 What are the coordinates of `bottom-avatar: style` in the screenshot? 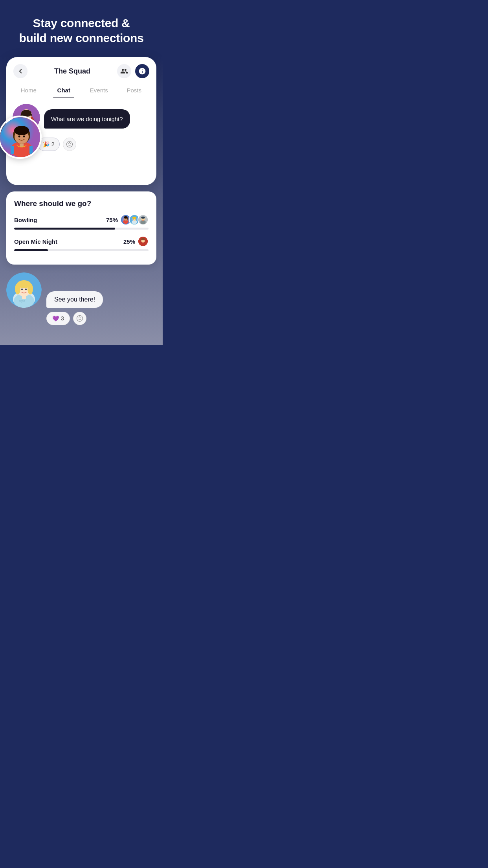 It's located at (24, 290).